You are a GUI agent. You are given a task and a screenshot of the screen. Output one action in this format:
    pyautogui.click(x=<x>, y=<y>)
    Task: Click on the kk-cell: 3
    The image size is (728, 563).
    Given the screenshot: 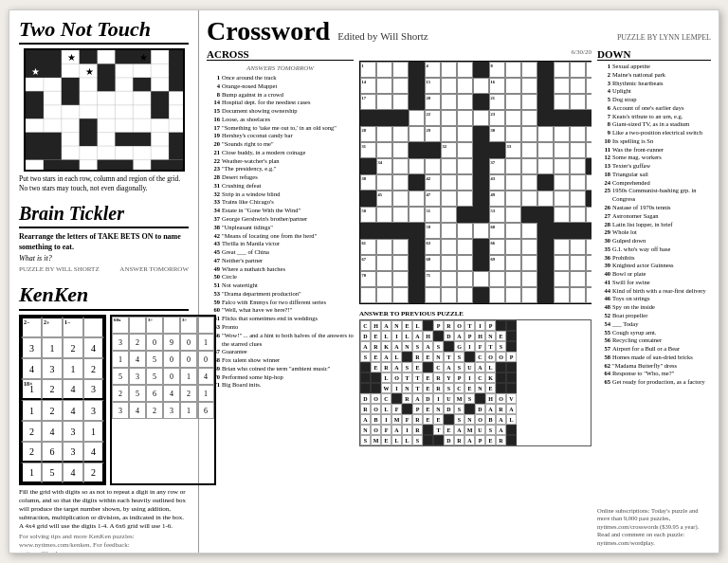 What is the action you would take?
    pyautogui.click(x=73, y=452)
    